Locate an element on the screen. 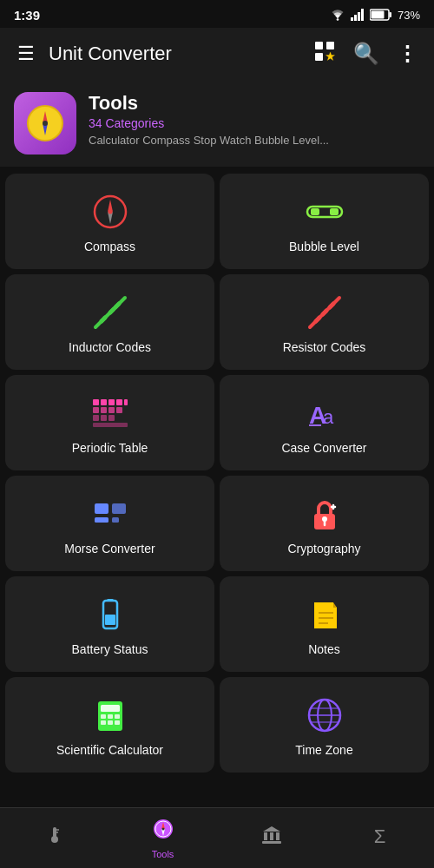 The width and height of the screenshot is (434, 868). status-time: 1:39 is located at coordinates (27, 16).